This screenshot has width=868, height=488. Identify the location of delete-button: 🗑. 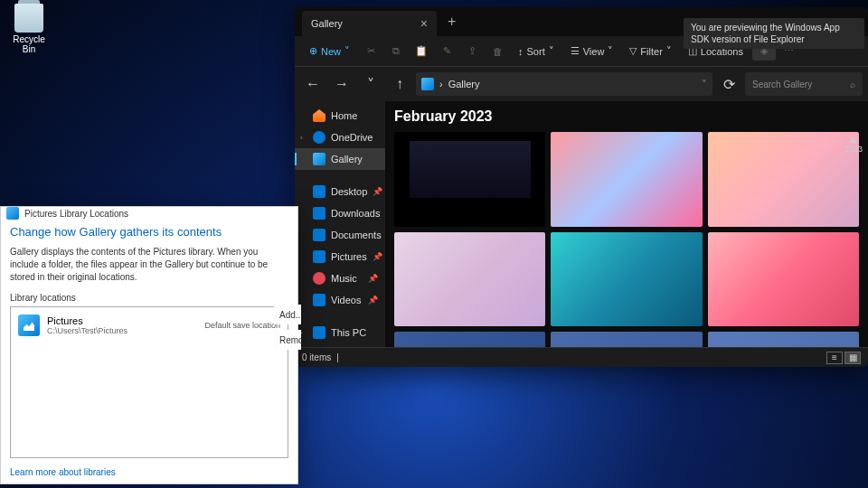
(497, 52).